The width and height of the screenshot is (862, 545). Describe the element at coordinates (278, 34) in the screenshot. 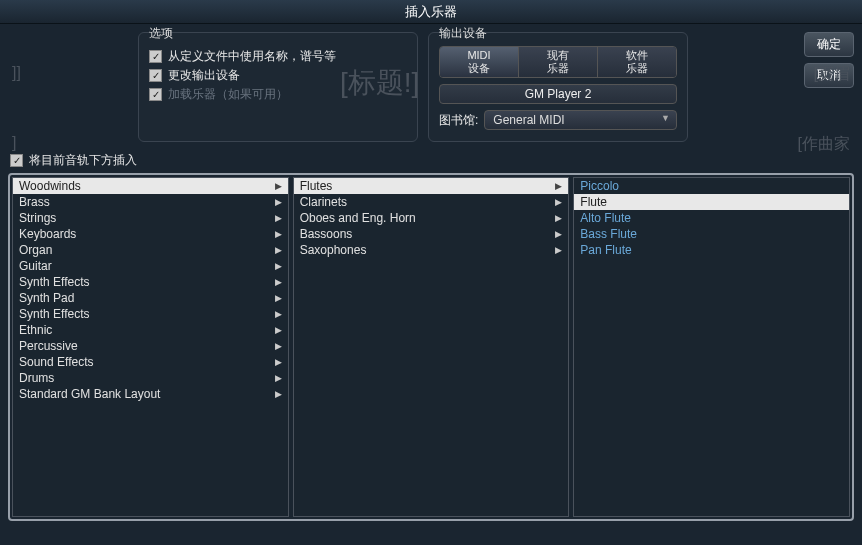

I see `options-label: 选项` at that location.